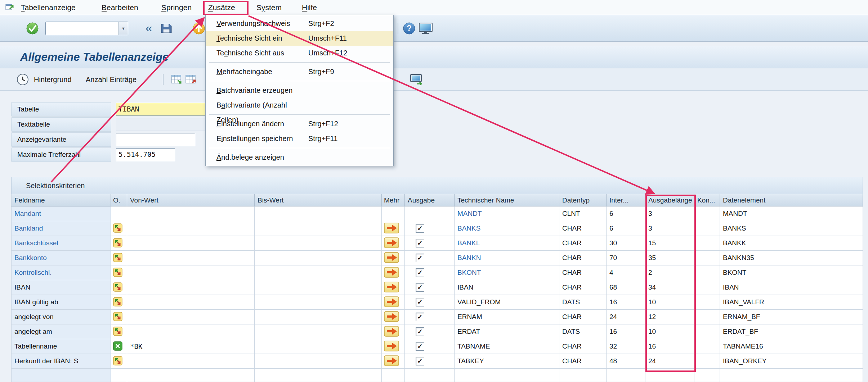 This screenshot has height=382, width=868. I want to click on max-trefferzahl-input: 5.514.705, so click(146, 155).